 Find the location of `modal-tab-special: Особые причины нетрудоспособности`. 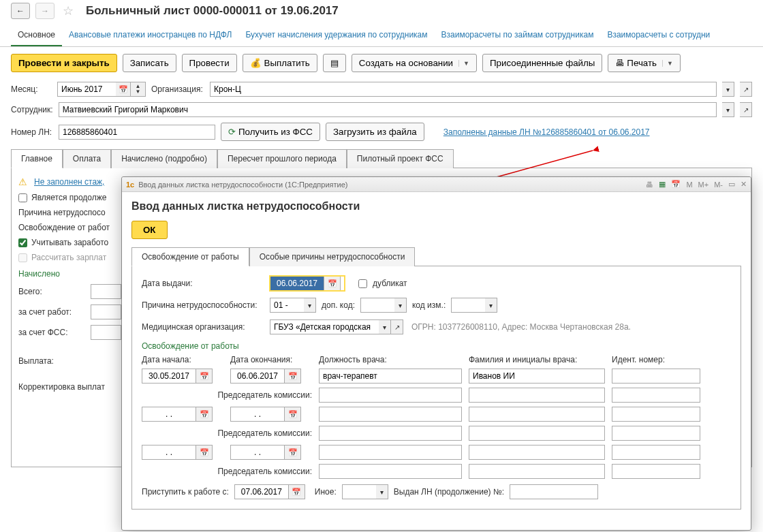

modal-tab-special: Особые причины нетрудоспособности is located at coordinates (332, 257).